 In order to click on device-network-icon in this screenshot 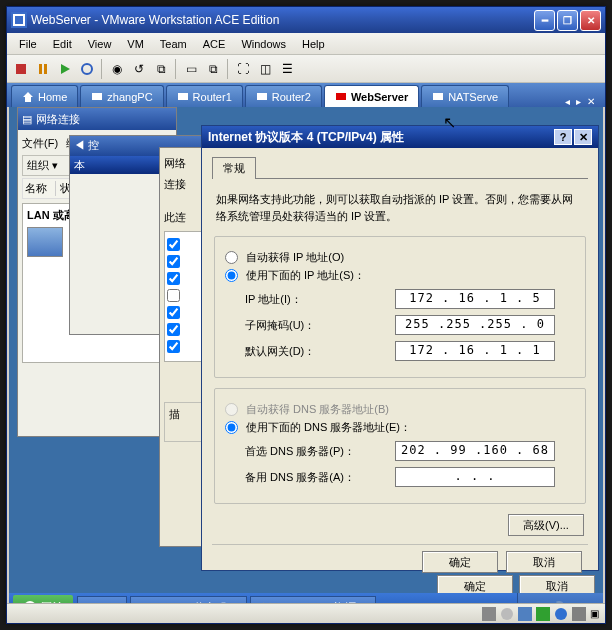, I will do `click(543, 614)`.